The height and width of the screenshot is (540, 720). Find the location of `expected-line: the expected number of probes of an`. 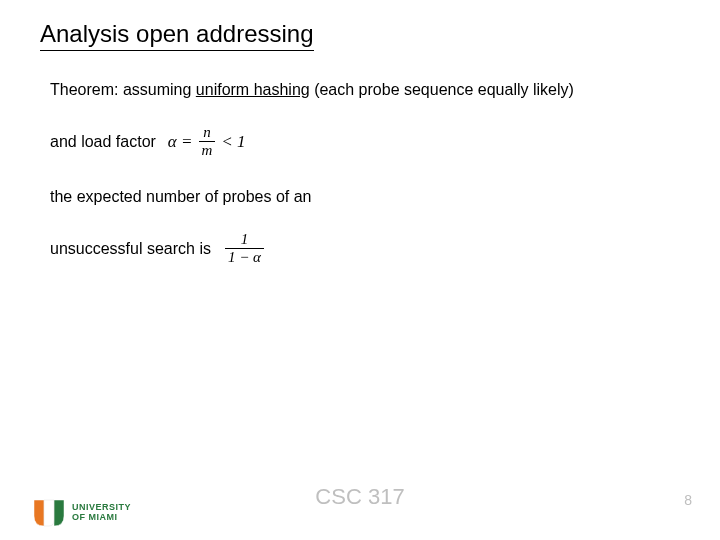

expected-line: the expected number of probes of an is located at coordinates (365, 197).